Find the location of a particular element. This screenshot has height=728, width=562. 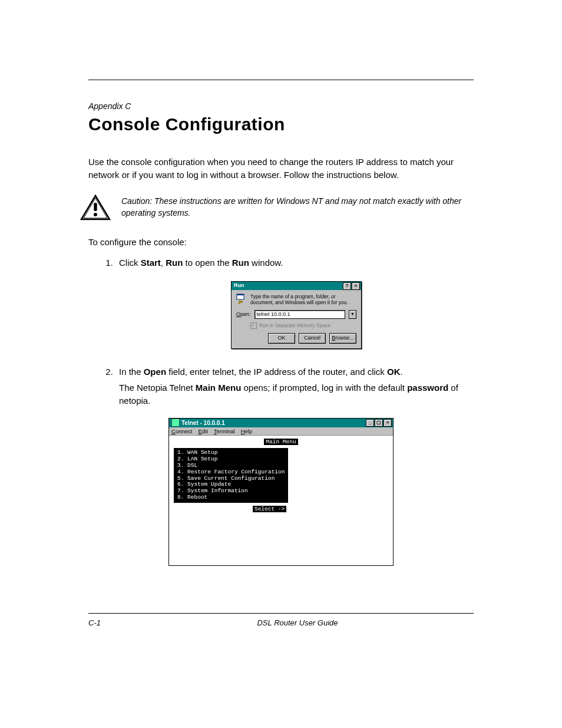

help-button: ? is located at coordinates (347, 286).